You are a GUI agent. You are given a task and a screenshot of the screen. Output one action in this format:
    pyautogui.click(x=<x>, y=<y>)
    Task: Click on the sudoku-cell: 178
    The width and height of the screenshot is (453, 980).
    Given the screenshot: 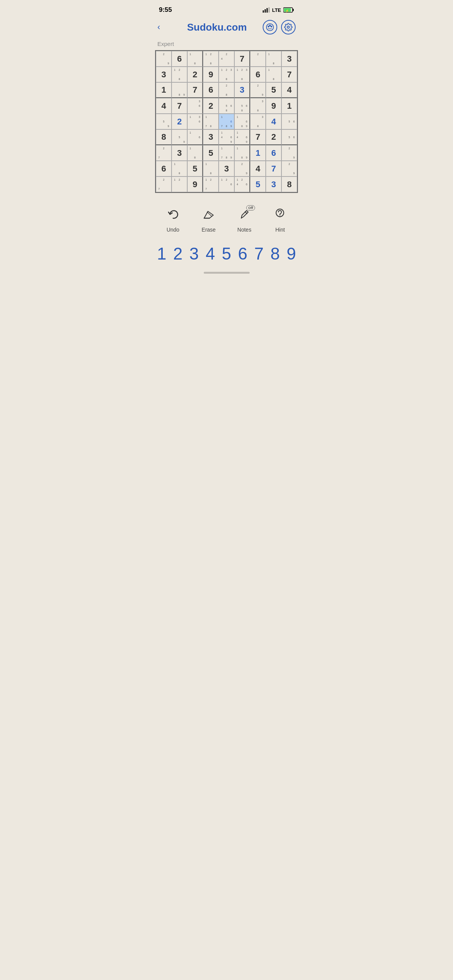 What is the action you would take?
    pyautogui.click(x=211, y=122)
    